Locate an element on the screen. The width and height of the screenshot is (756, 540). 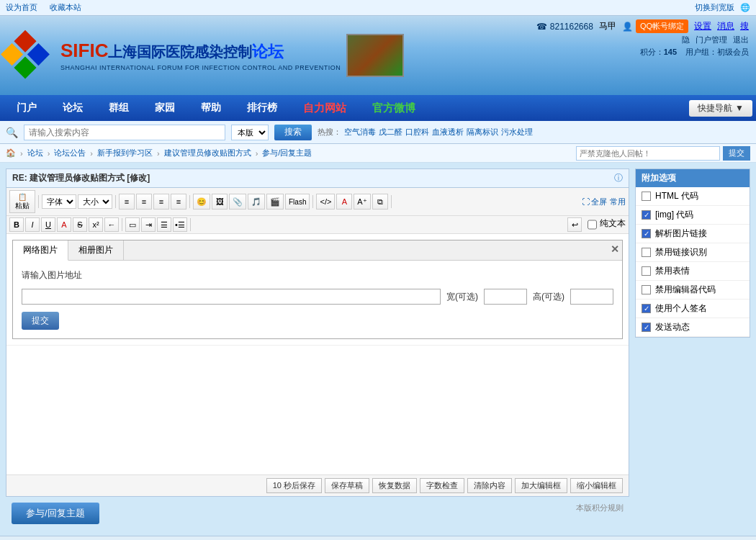
emoji-button: 😊 is located at coordinates (202, 202).